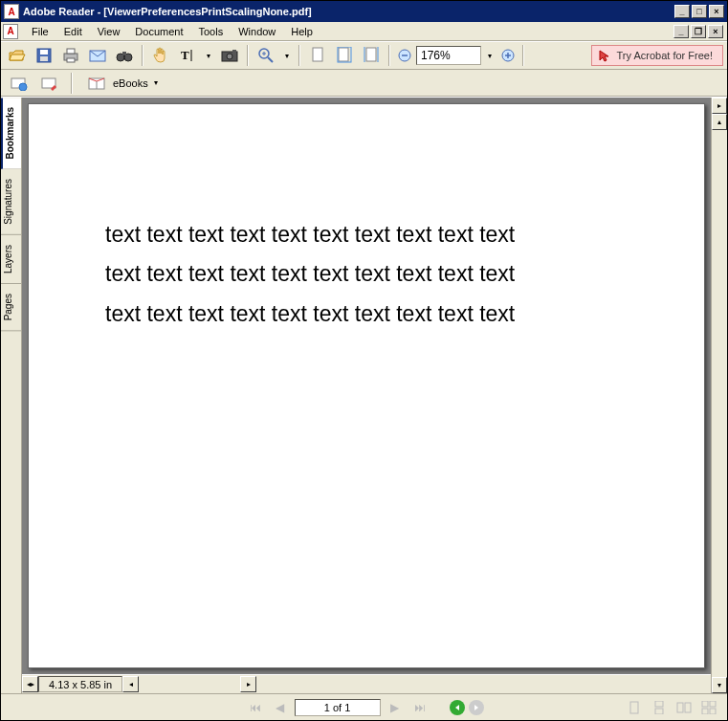  What do you see at coordinates (366, 684) in the screenshot?
I see `status-bar: ◂▸ 4.13 x 5.85 in ◂ ▸` at bounding box center [366, 684].